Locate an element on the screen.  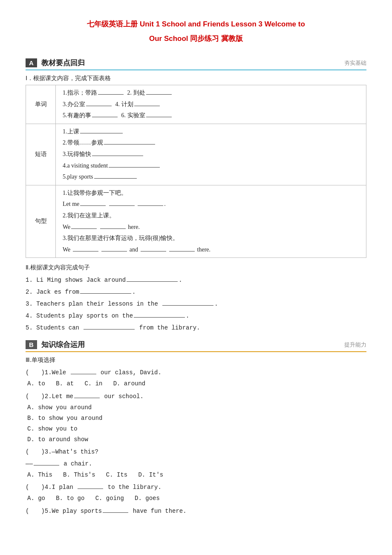
mc-q2-opts: A. show you around B. to show you around… is located at coordinates (196, 424).